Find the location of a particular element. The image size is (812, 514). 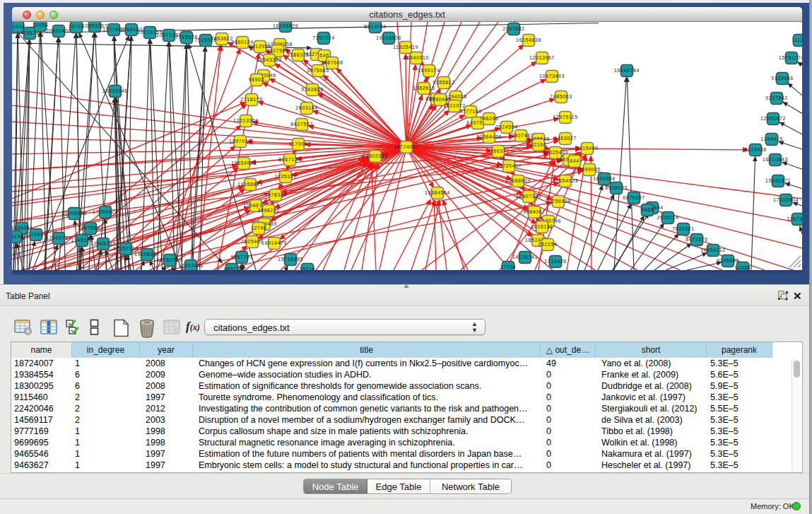

svg-text: 20206536 is located at coordinates (74, 214).